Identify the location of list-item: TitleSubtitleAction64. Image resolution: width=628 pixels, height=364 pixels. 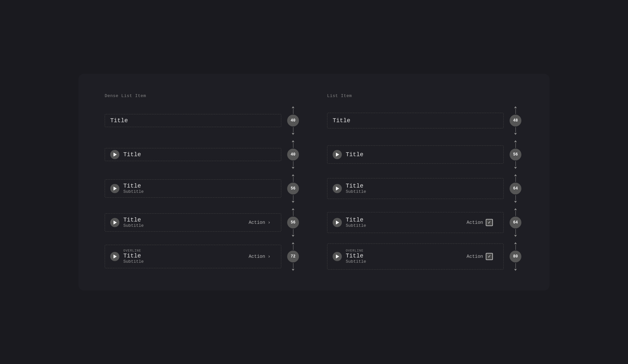
(425, 223).